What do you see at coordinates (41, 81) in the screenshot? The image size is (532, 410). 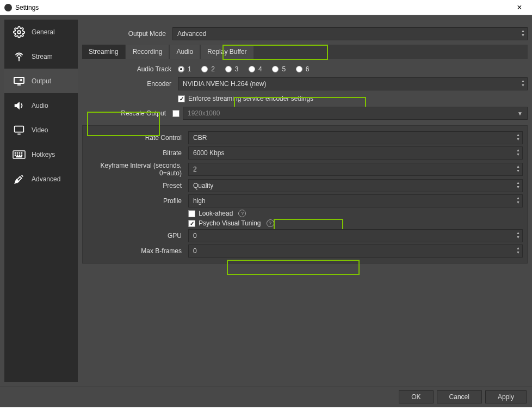 I see `sidebar-item-output: Output` at bounding box center [41, 81].